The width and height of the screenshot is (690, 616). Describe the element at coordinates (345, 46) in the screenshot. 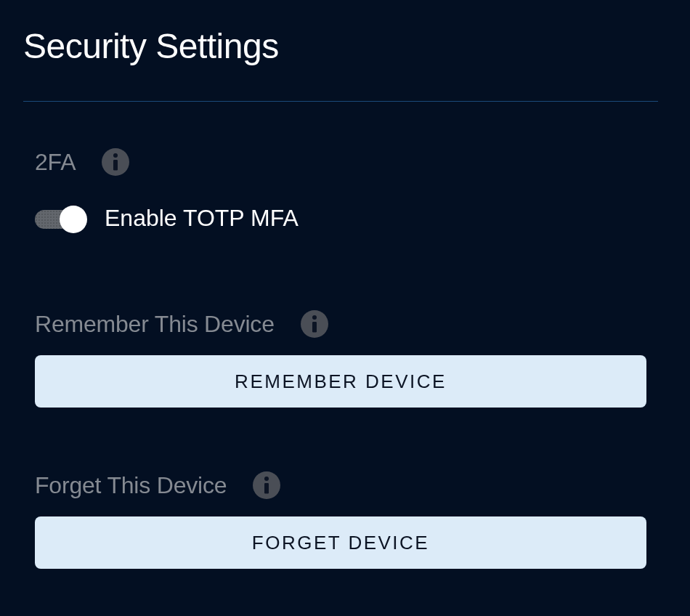

I see `page-title: Security Settings` at that location.